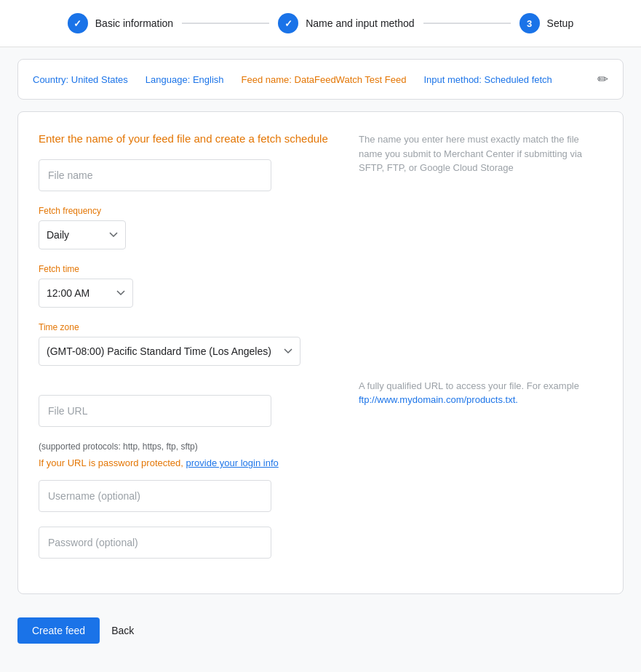 This screenshot has width=641, height=672. Describe the element at coordinates (184, 228) in the screenshot. I see `fetch-frequency-group: Fetch frequency Daily Weekly Monthly` at that location.